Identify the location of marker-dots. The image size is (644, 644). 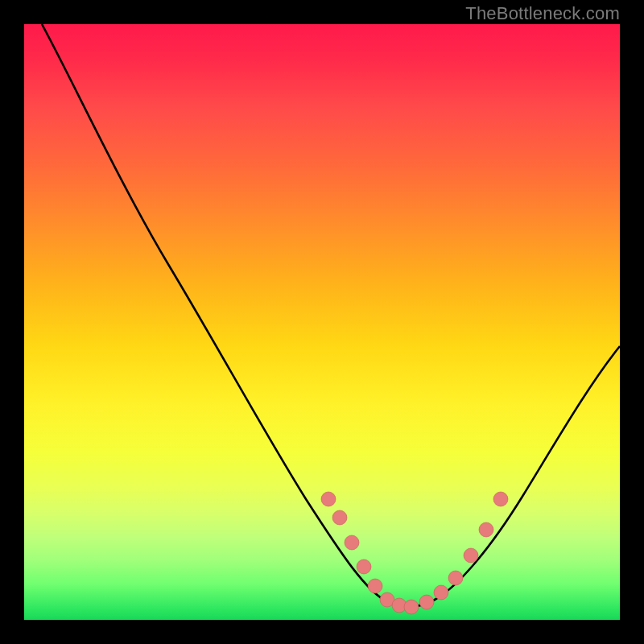
(415, 553).